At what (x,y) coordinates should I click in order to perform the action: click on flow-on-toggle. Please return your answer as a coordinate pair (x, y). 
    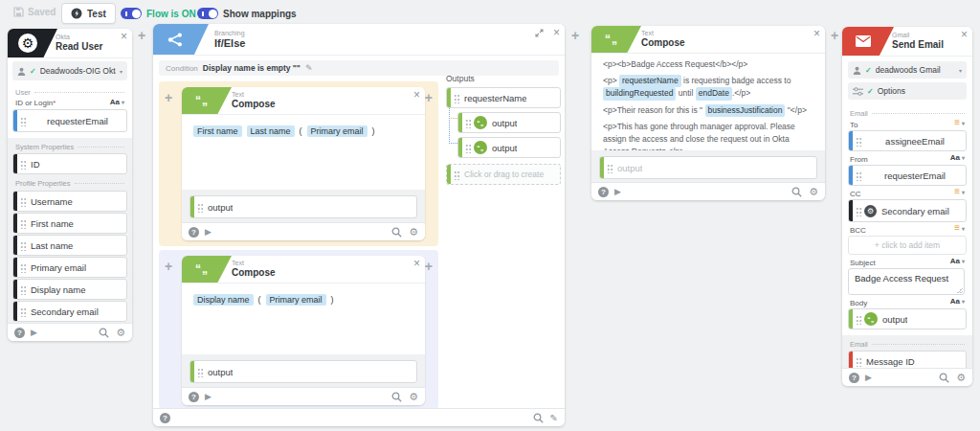
    Looking at the image, I should click on (131, 13).